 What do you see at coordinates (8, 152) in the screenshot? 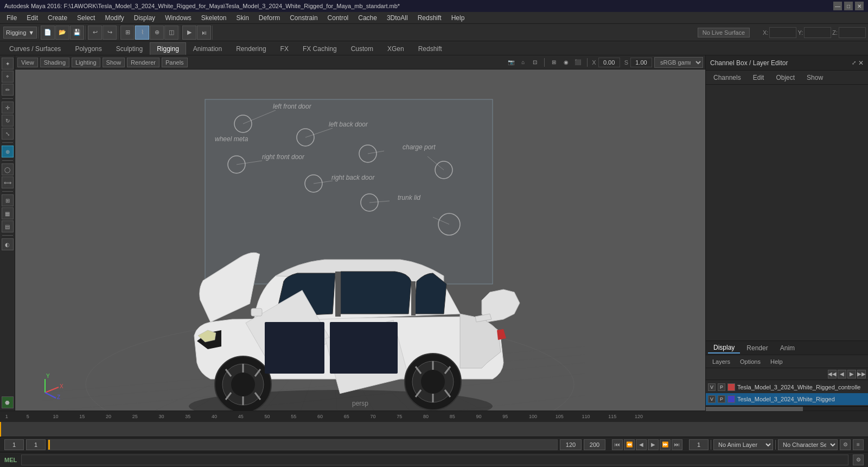
I see `universal-manipulator-button: ⊕` at bounding box center [8, 152].